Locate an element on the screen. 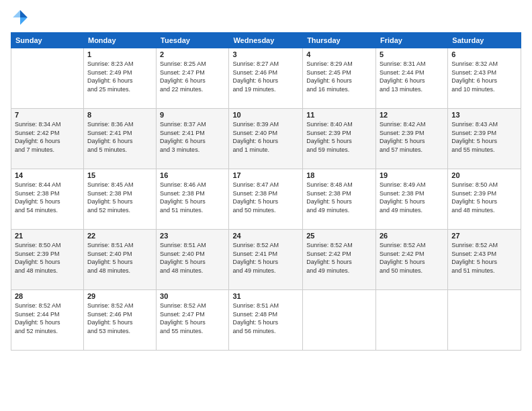 This screenshot has width=532, height=411. calendar-cell: 22Sunrise: 8:51 AM Sunset: 2:40 PM Dayli… is located at coordinates (120, 260).